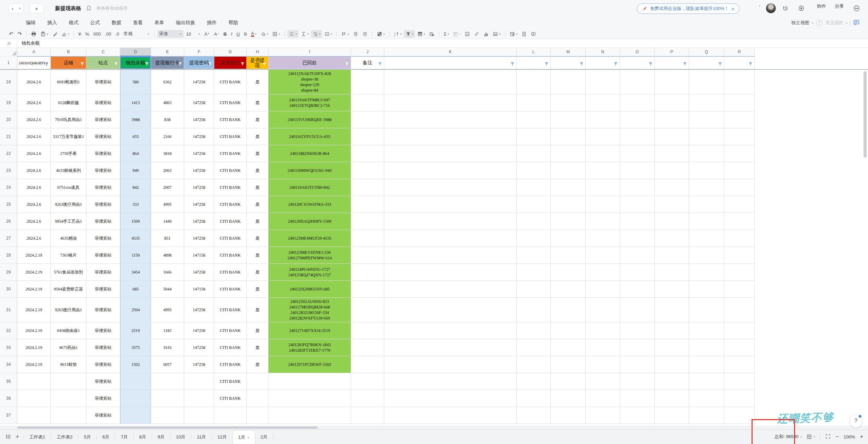 Image resolution: width=868 pixels, height=444 pixels. What do you see at coordinates (534, 34) in the screenshot?
I see `add-comment-icon` at bounding box center [534, 34].